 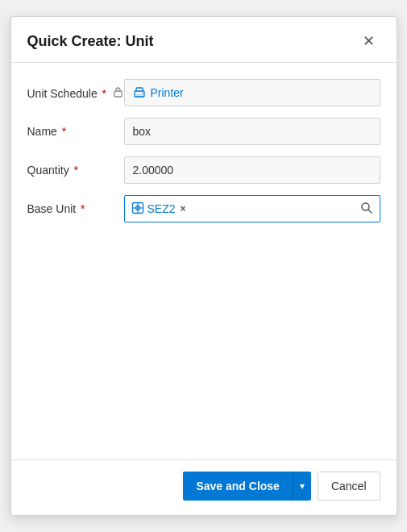 I want to click on unit-schedule-row: Unit Schedule *, so click(x=204, y=93).